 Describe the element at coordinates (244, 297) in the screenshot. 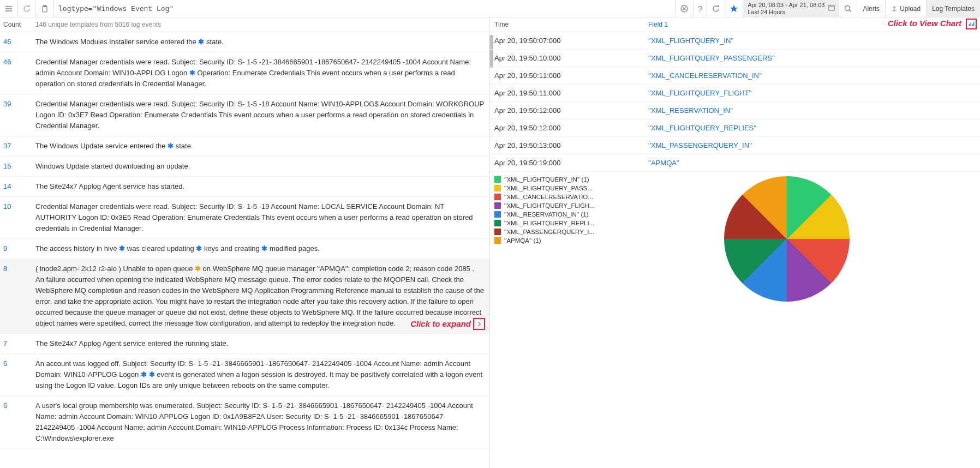

I see `template-row: 8( inode2.apm- 2k12 r2-aio ) Unable to o…` at that location.